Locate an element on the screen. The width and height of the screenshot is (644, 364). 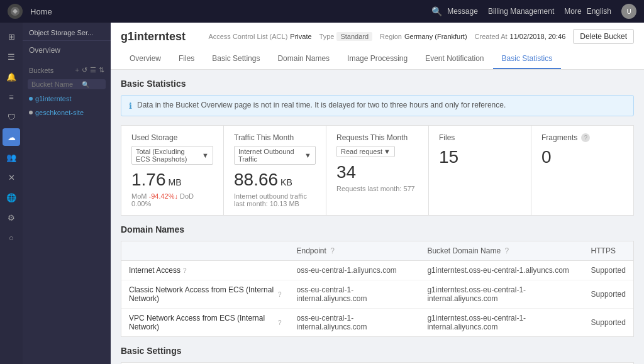
sidebar-icon-overview: ☰ is located at coordinates (11, 57).